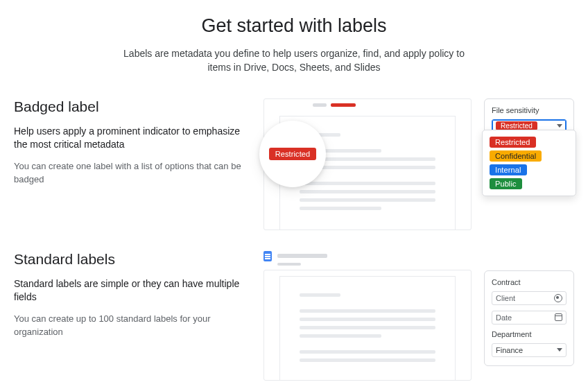 Image resolution: width=588 pixels, height=389 pixels. What do you see at coordinates (529, 334) in the screenshot?
I see `department-title: Department` at bounding box center [529, 334].